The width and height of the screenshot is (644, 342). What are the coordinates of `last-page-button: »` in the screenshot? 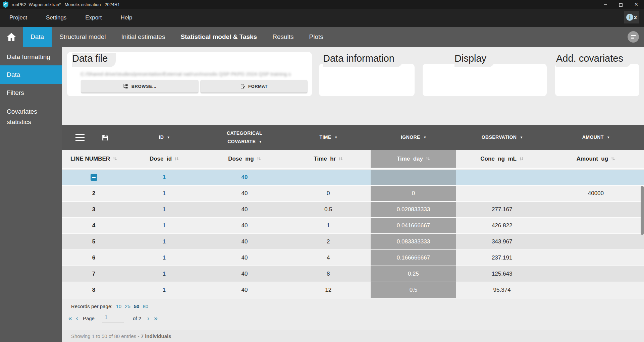 It's located at (156, 318).